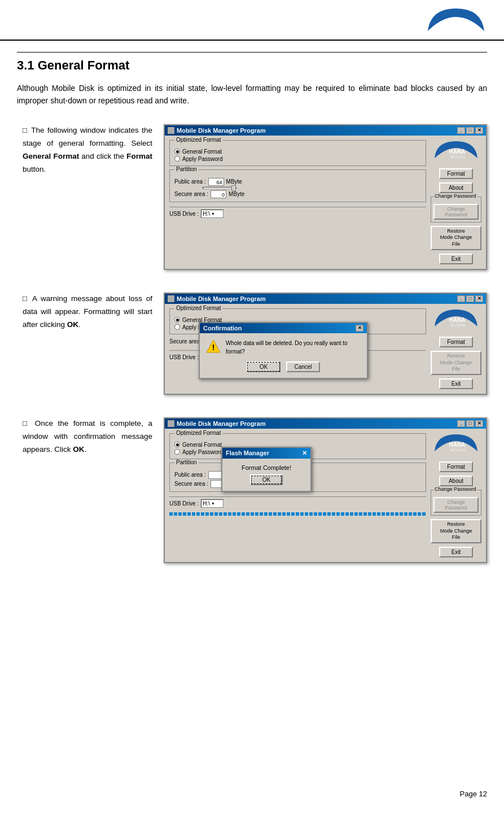  I want to click on page-footer: Page 12, so click(474, 794).